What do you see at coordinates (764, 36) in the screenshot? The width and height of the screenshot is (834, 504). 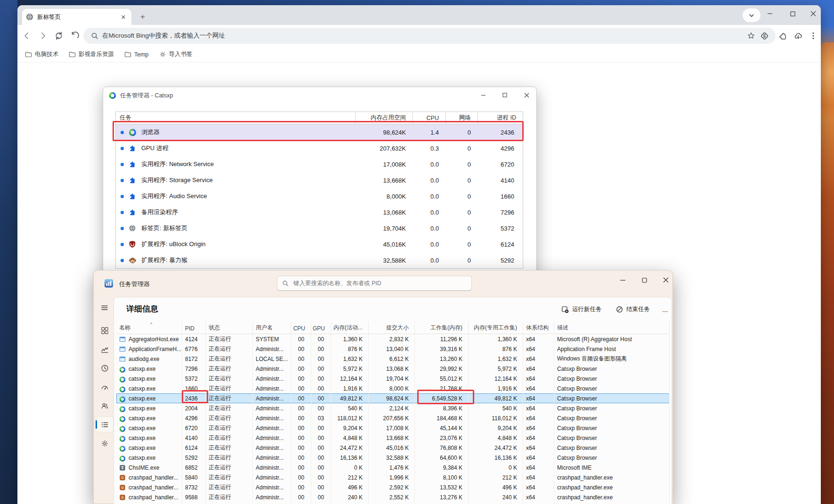 I see `catsxp-translate-icon` at bounding box center [764, 36].